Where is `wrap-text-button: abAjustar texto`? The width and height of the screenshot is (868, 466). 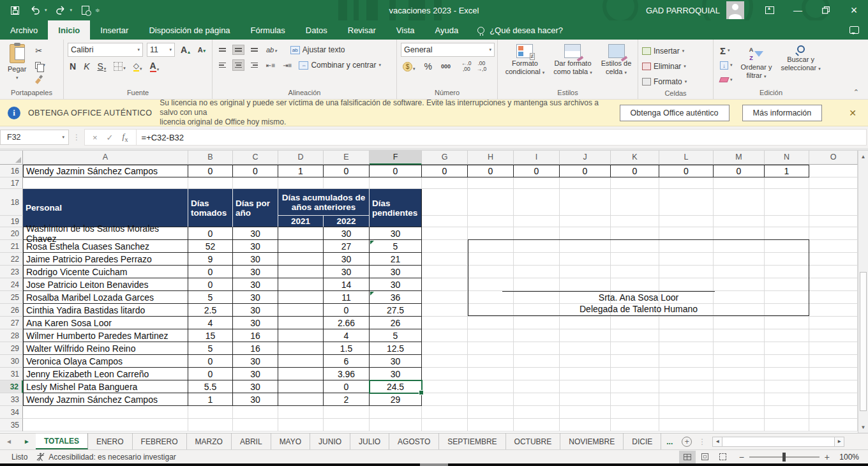
wrap-text-button: abAjustar texto is located at coordinates (318, 50).